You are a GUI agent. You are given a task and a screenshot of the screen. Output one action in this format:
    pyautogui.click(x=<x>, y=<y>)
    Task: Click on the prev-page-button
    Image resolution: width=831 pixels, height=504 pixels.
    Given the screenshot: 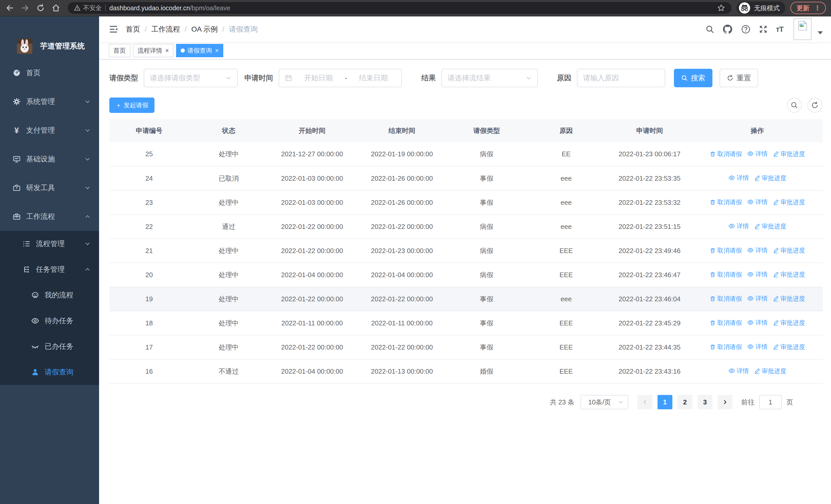 What is the action you would take?
    pyautogui.click(x=645, y=402)
    